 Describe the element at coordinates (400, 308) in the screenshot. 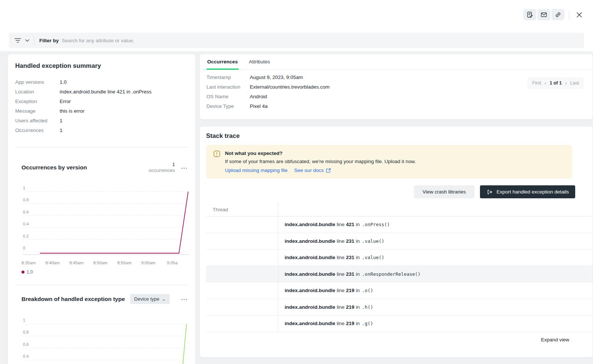

I see `stack-frame-row: index.android.bundle line 219 in .h()` at that location.